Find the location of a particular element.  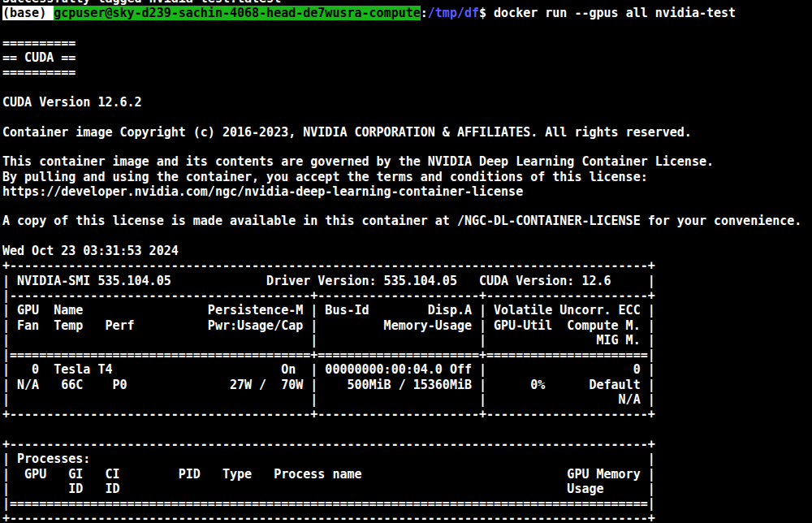

prompt-cwd: /tmp/df is located at coordinates (453, 13).